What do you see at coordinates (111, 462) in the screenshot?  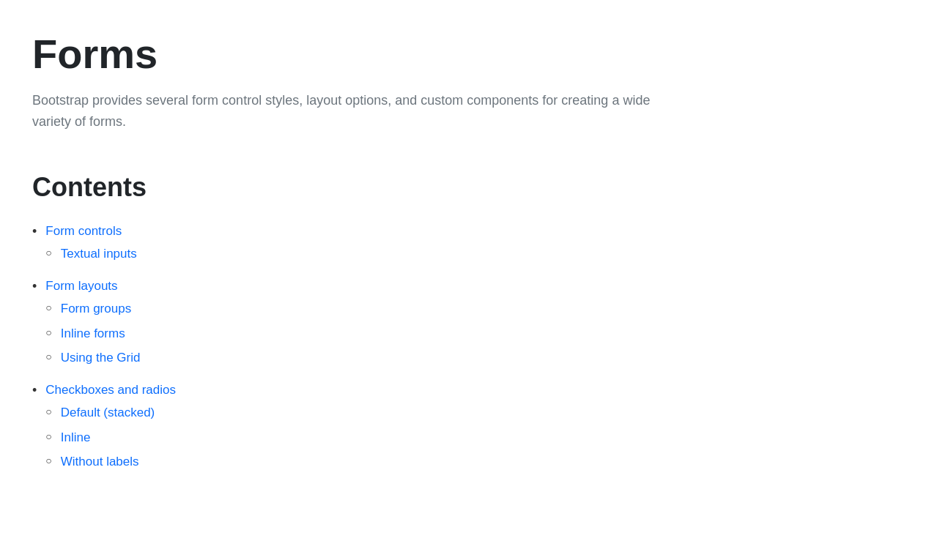 I see `list-item-without-labels: ○ Without labels` at bounding box center [111, 462].